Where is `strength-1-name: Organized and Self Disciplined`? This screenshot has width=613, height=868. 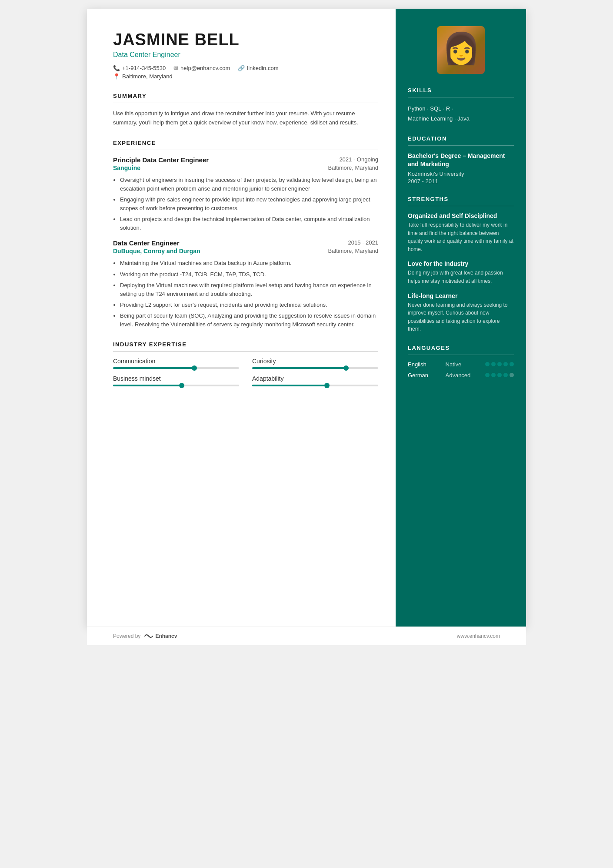 strength-1-name: Organized and Self Disciplined is located at coordinates (461, 216).